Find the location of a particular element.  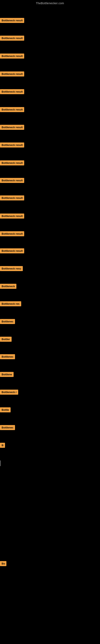

bottleneck-badge: Bottleneck resu is located at coordinates (11, 268).